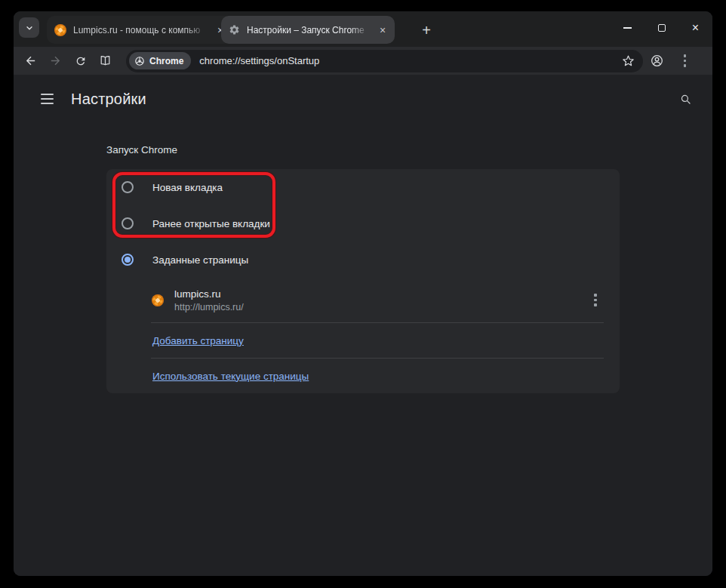 This screenshot has width=726, height=588. What do you see at coordinates (201, 260) in the screenshot?
I see `option-label: Заданные страницы` at bounding box center [201, 260].